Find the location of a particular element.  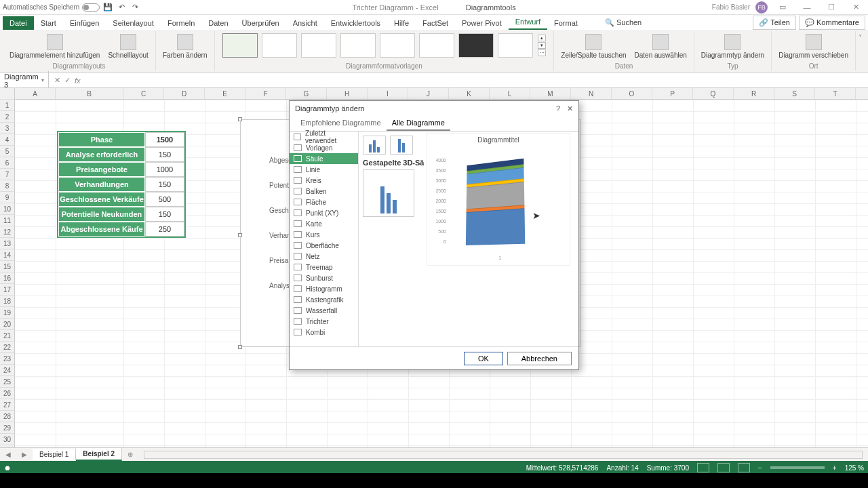

normal-view-icon is located at coordinates (703, 468).